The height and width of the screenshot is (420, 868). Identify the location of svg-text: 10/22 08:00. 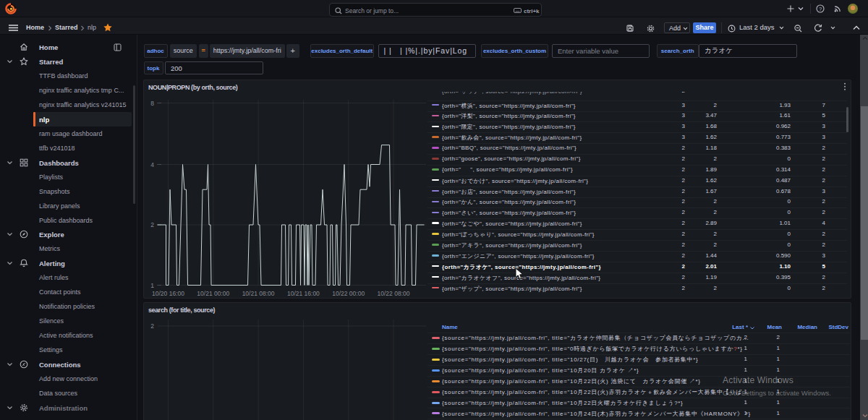
(393, 293).